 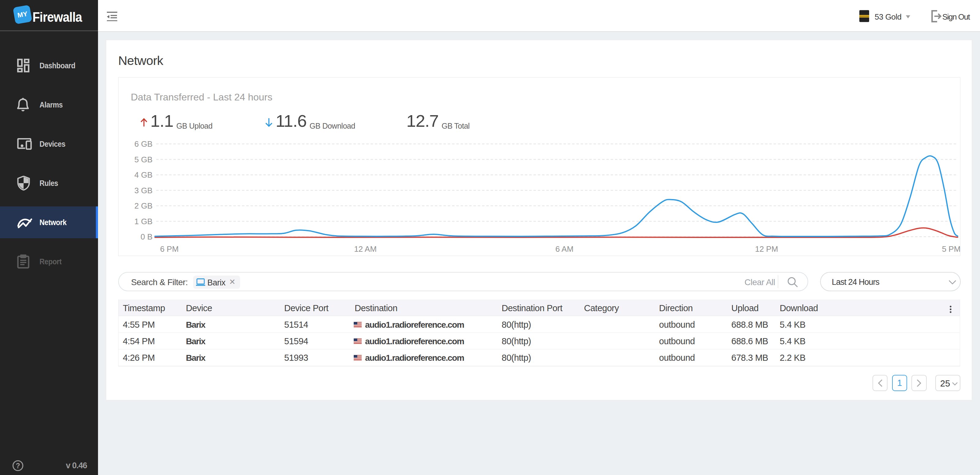 I want to click on svg-text: 6 PM, so click(x=170, y=249).